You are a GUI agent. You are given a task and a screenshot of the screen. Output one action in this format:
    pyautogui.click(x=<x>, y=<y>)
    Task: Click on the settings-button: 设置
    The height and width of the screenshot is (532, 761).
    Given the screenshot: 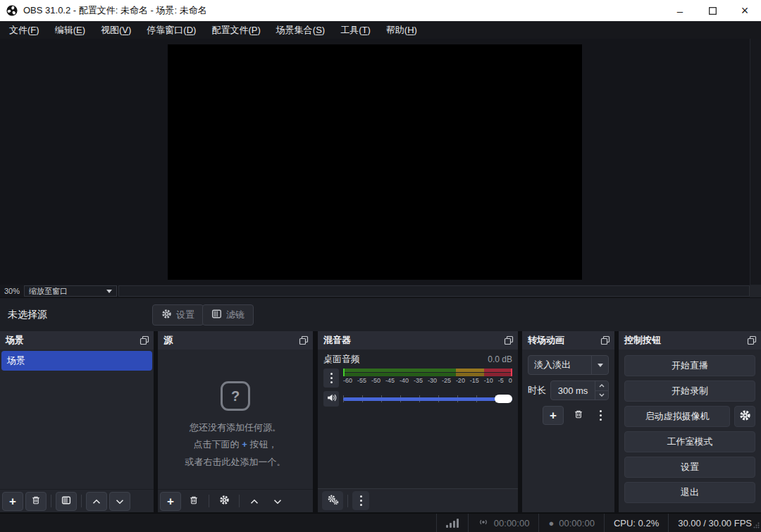 What is the action you would take?
    pyautogui.click(x=690, y=467)
    